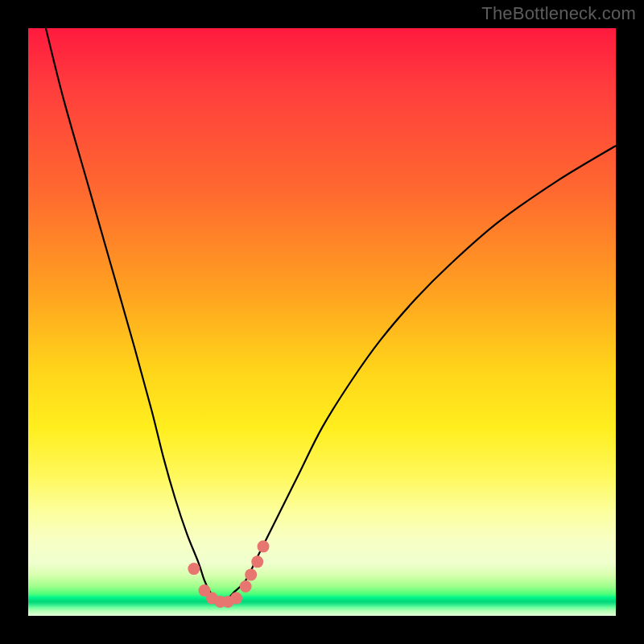 This screenshot has width=644, height=644. Describe the element at coordinates (559, 14) in the screenshot. I see `watermark-text: TheBottleneck.com` at that location.